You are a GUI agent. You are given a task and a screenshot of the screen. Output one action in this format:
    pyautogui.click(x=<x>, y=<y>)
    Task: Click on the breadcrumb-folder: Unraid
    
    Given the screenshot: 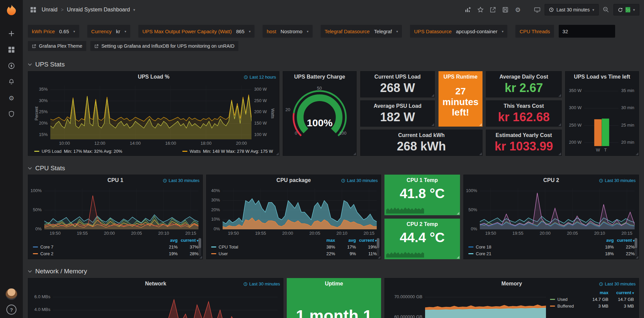 What is the action you would take?
    pyautogui.click(x=50, y=10)
    